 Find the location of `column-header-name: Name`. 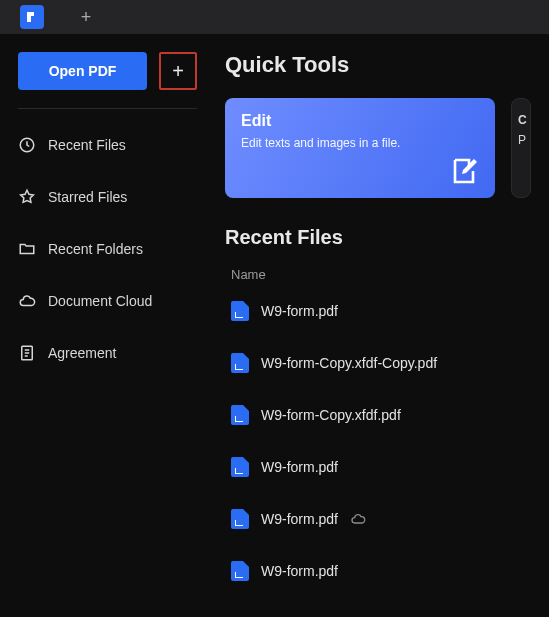

column-header-name: Name is located at coordinates (385, 274).